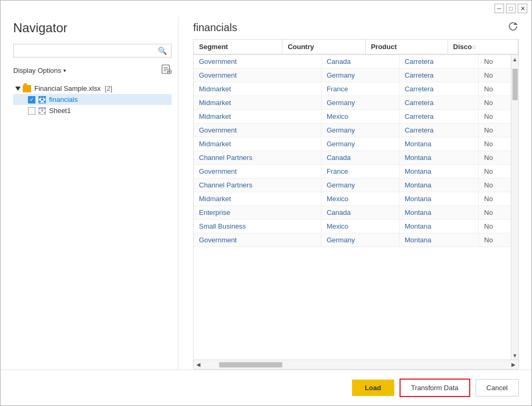 This screenshot has width=532, height=406. What do you see at coordinates (178, 193) in the screenshot?
I see `vertical-divider` at bounding box center [178, 193].